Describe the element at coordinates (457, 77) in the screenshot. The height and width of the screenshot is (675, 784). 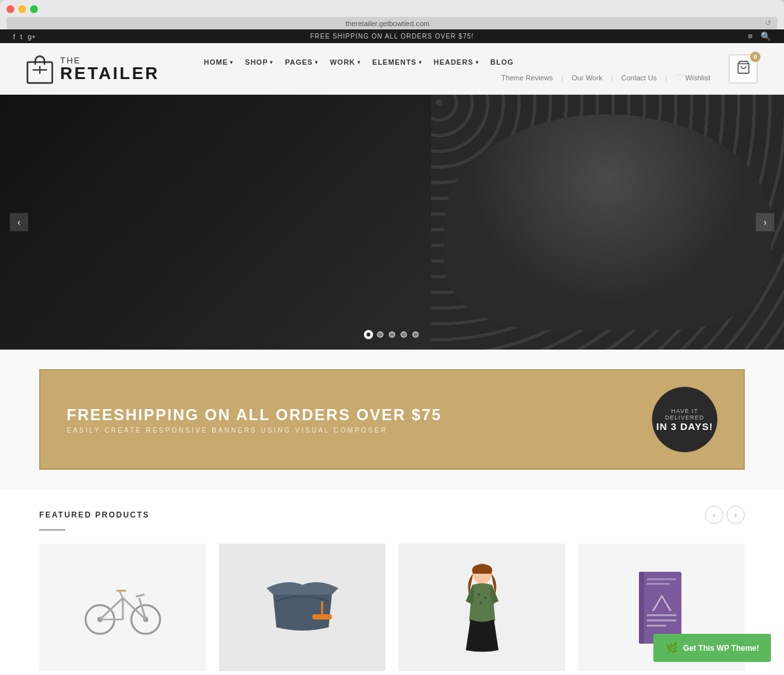
I see `sub-nav: Theme Reviews | Our Work | Contact Us | …` at that location.